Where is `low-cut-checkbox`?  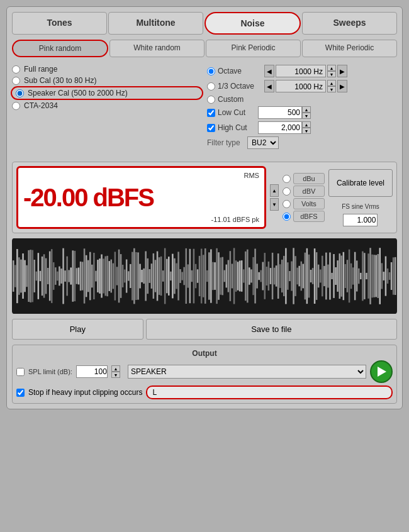
low-cut-checkbox is located at coordinates (211, 113).